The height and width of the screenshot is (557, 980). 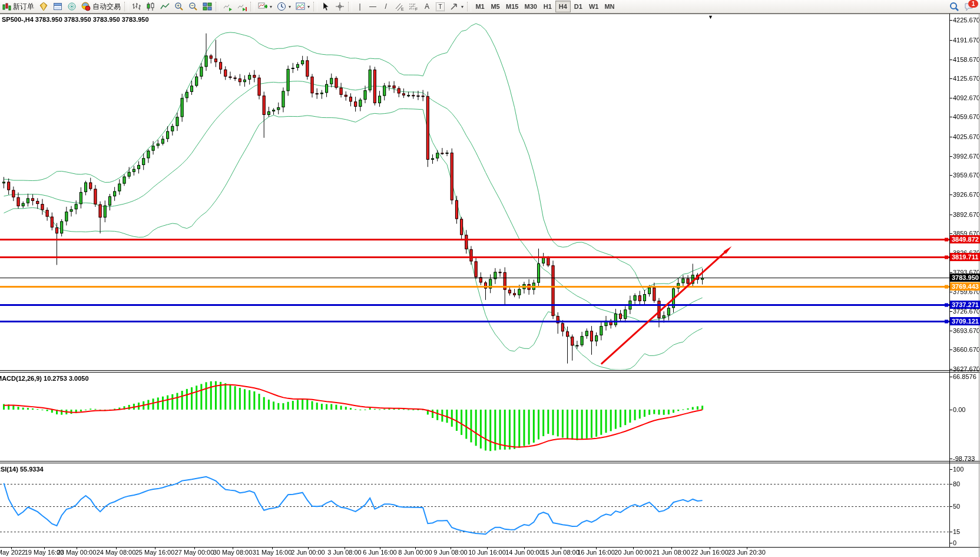 What do you see at coordinates (72, 6) in the screenshot?
I see `strategy-tester-button` at bounding box center [72, 6].